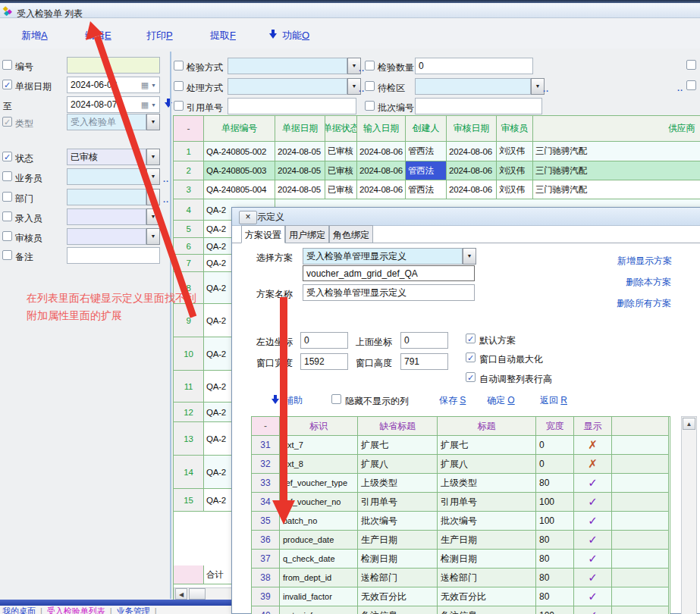 The image size is (700, 614). Describe the element at coordinates (689, 515) in the screenshot. I see `vertical-scrollbar: ▲` at that location.